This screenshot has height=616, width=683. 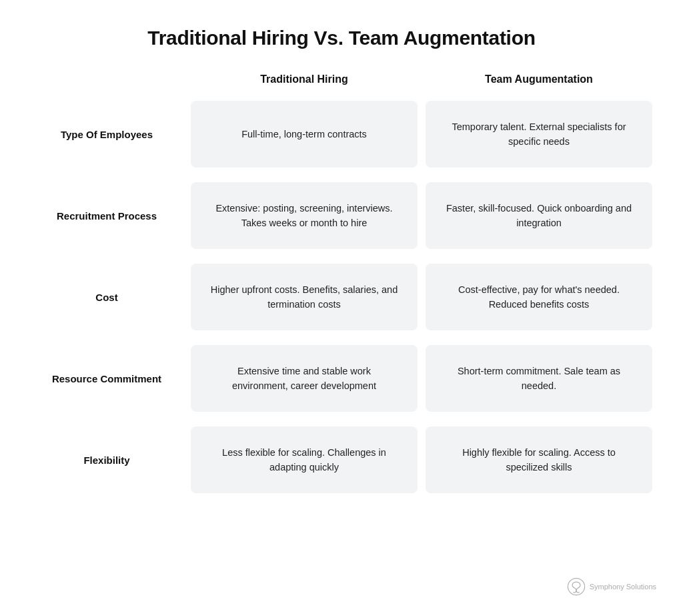 What do you see at coordinates (539, 82) in the screenshot?
I see `header-col2: Team Augumentation` at bounding box center [539, 82].